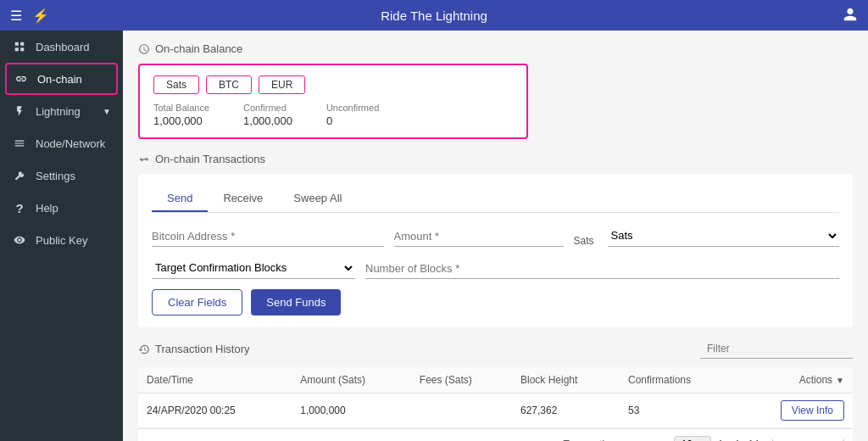 This screenshot has height=441, width=868. What do you see at coordinates (353, 120) in the screenshot?
I see `unconfirmed-value: 0` at bounding box center [353, 120].